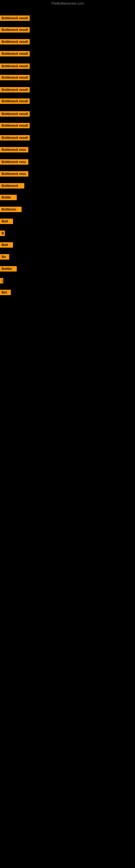  I want to click on bottleneck-result-badge-1: Bottleneck result, so click(15, 18).